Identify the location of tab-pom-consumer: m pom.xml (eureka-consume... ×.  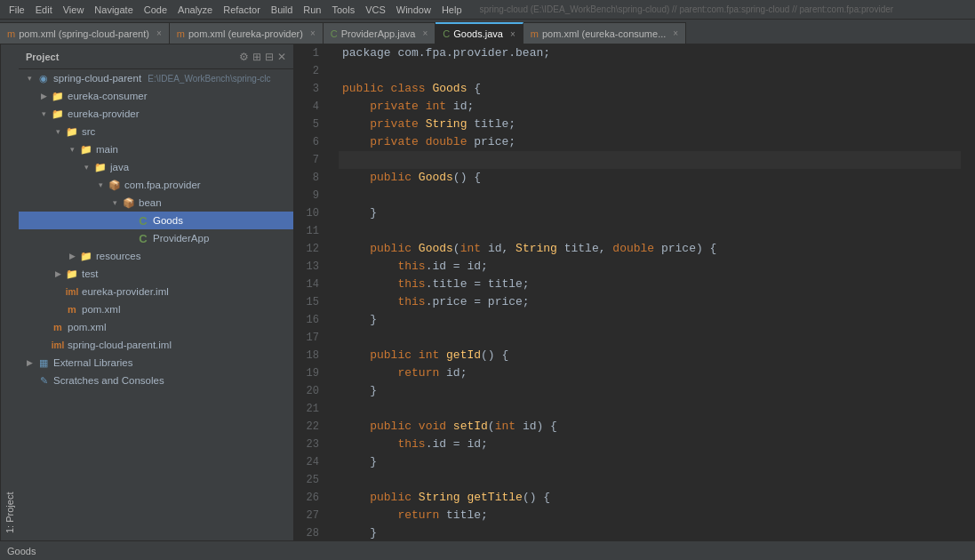
(604, 33).